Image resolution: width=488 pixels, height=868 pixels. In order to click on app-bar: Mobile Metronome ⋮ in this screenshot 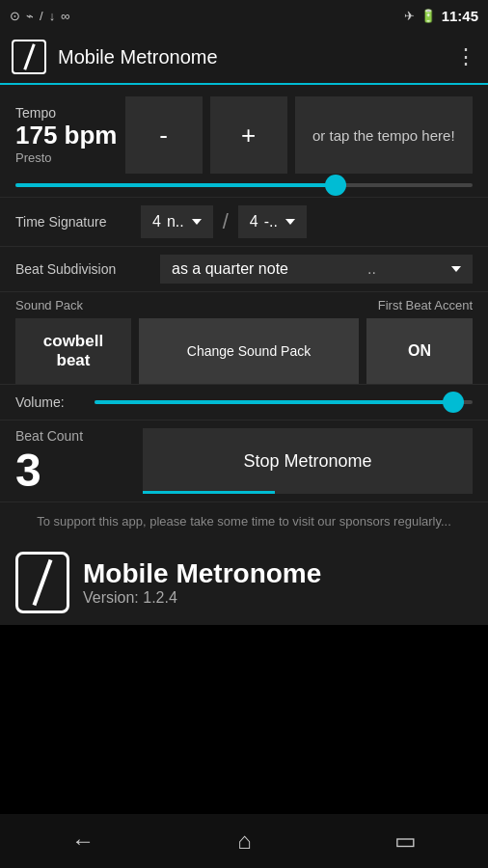, I will do `click(244, 58)`.